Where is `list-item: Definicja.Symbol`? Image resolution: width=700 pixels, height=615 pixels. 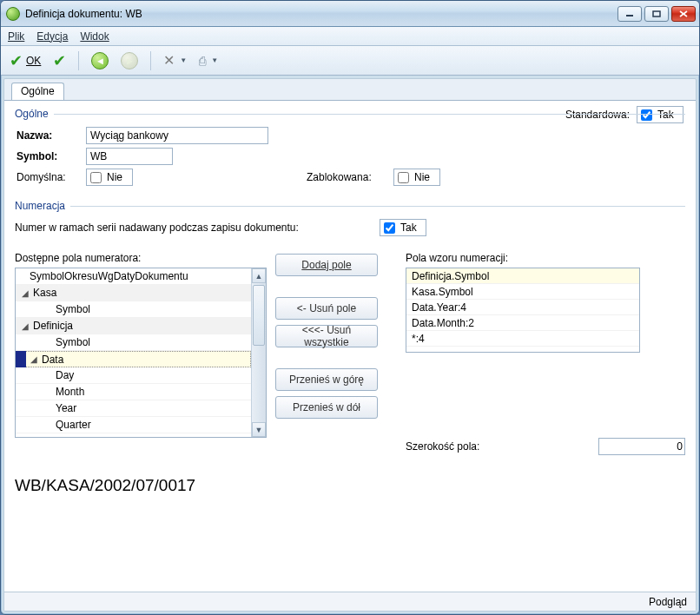 list-item: Definicja.Symbol is located at coordinates (523, 276).